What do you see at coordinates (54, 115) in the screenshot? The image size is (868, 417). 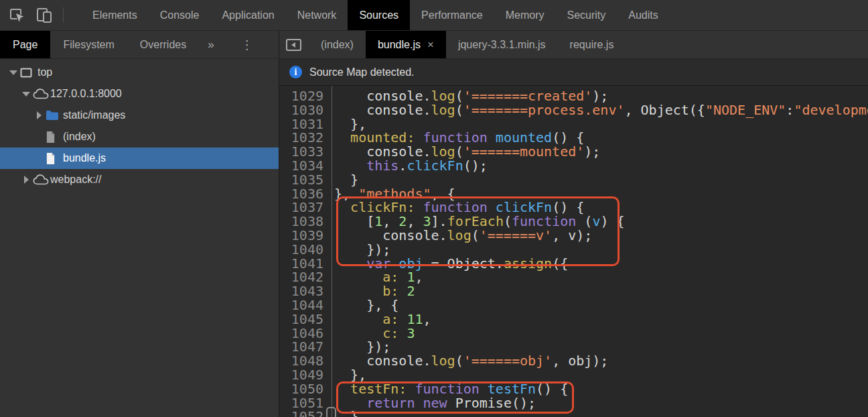 I see `folder-icon` at bounding box center [54, 115].